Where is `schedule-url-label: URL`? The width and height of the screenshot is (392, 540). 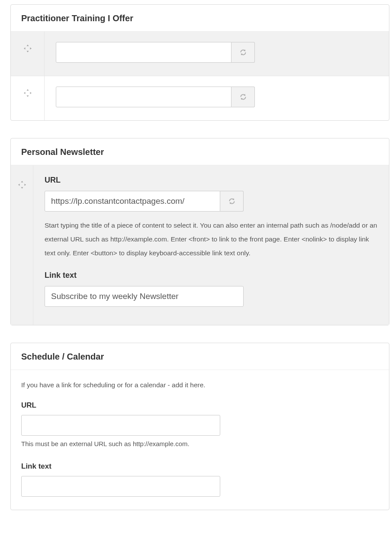 schedule-url-label: URL is located at coordinates (200, 405).